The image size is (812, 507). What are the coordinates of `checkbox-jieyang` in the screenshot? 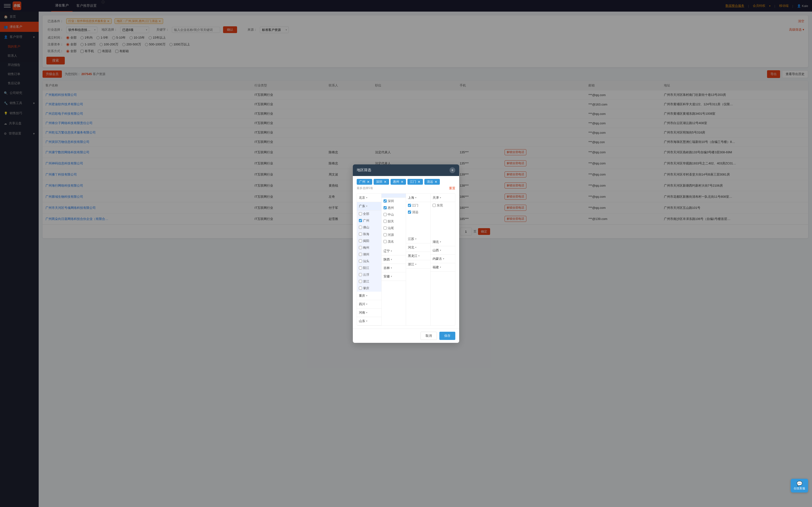 It's located at (360, 241).